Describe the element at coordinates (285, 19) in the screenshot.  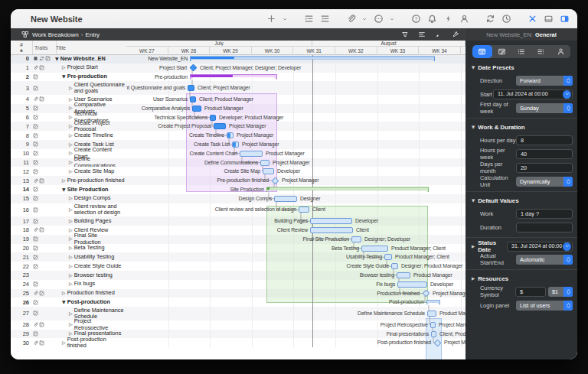
I see `chevron-down-icon` at that location.